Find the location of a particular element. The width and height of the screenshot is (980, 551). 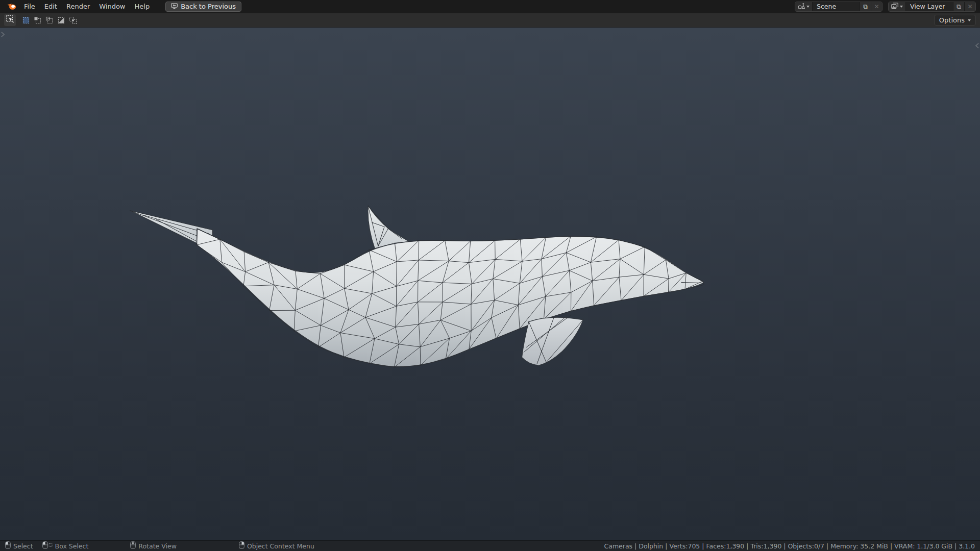

view-layer-selector: View Layer ⧉ ✕ is located at coordinates (932, 7).